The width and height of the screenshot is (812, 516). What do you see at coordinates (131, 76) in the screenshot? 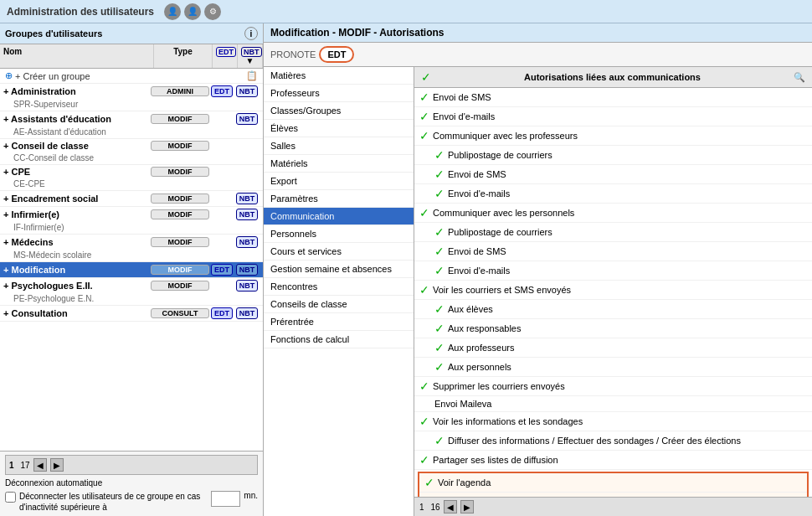
I see `create-group-row: ⊕ + Créer un groupe 📋` at bounding box center [131, 76].